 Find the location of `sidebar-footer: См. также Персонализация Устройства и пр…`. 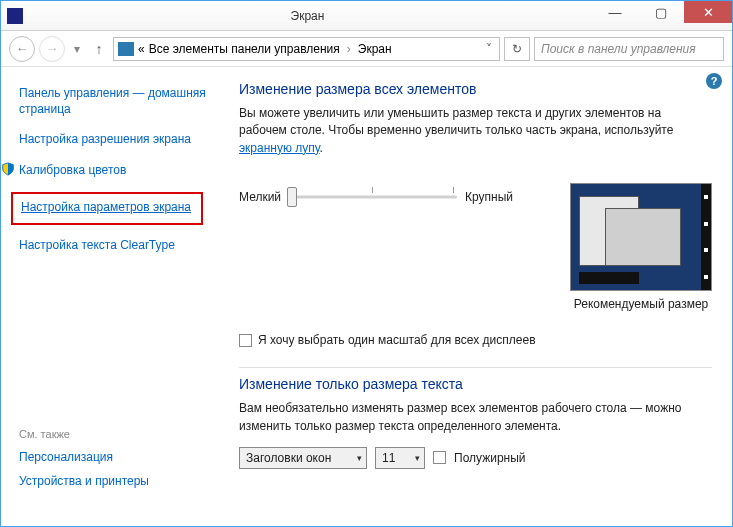

sidebar-footer: См. также Персонализация Устройства и пр… is located at coordinates (114, 463).